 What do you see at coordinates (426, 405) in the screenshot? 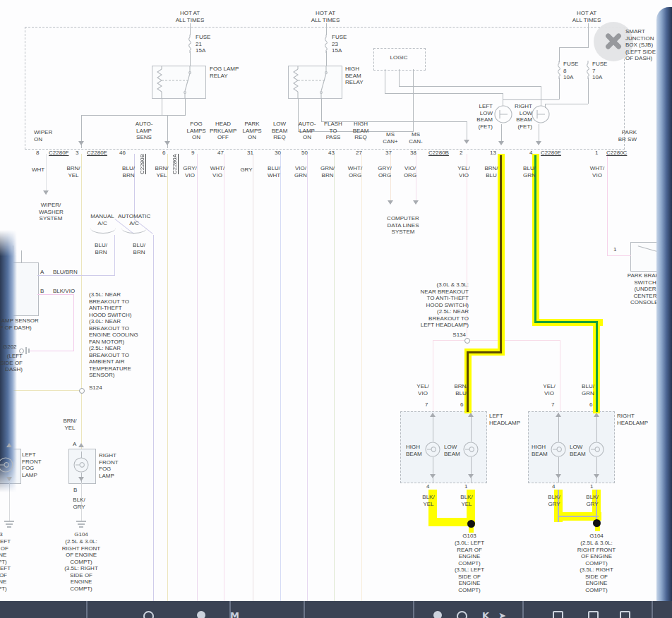
I see `pin-number: 7` at bounding box center [426, 405].